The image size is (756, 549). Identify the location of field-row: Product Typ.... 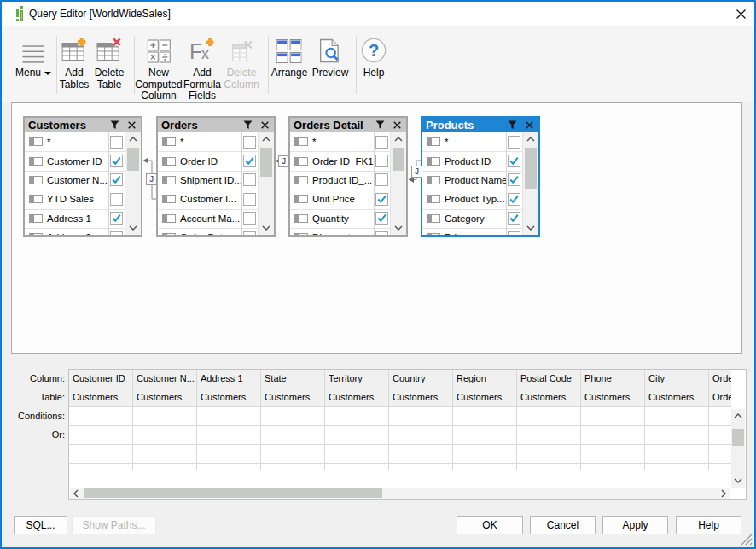
(473, 200).